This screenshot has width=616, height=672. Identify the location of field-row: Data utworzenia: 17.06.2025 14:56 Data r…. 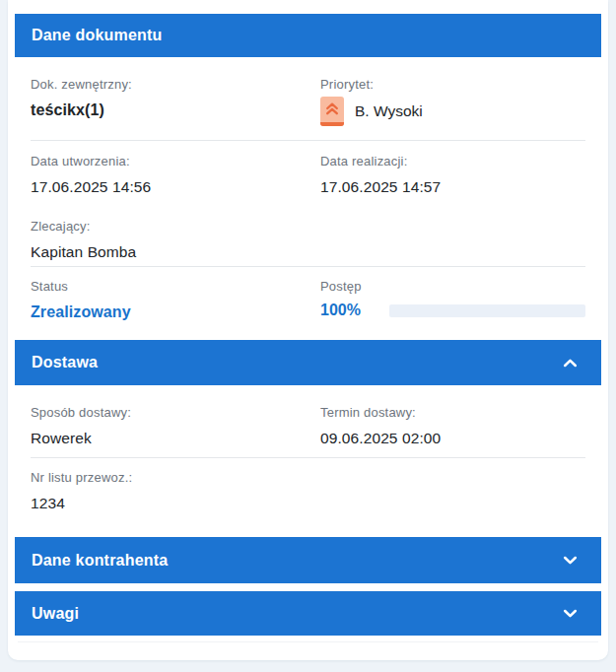
(308, 168).